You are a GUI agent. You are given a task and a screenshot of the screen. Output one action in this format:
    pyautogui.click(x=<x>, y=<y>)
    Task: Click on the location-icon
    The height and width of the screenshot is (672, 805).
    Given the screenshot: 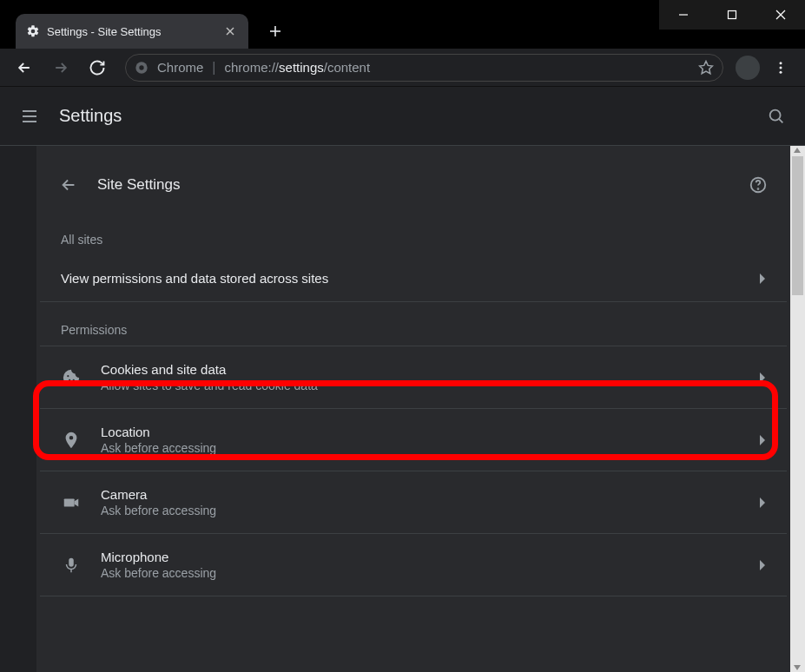 What is the action you would take?
    pyautogui.click(x=71, y=440)
    